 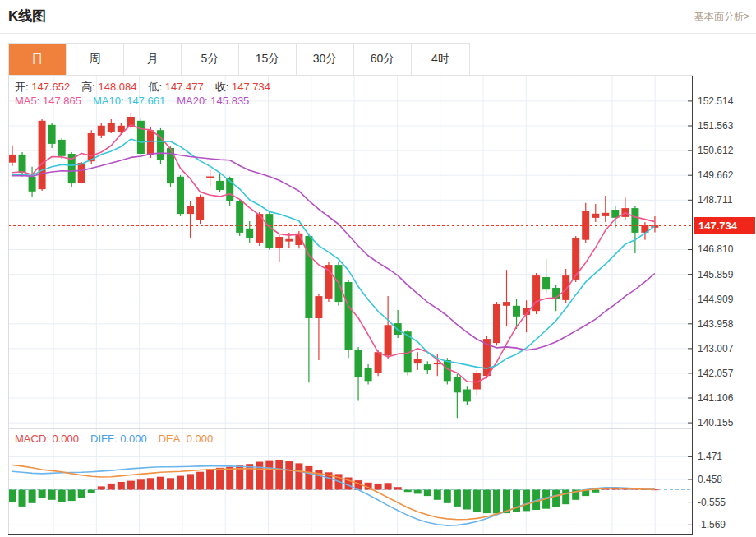 I want to click on interval-tab-bar: 日周月5分15分30分60分4时, so click(x=239, y=59).